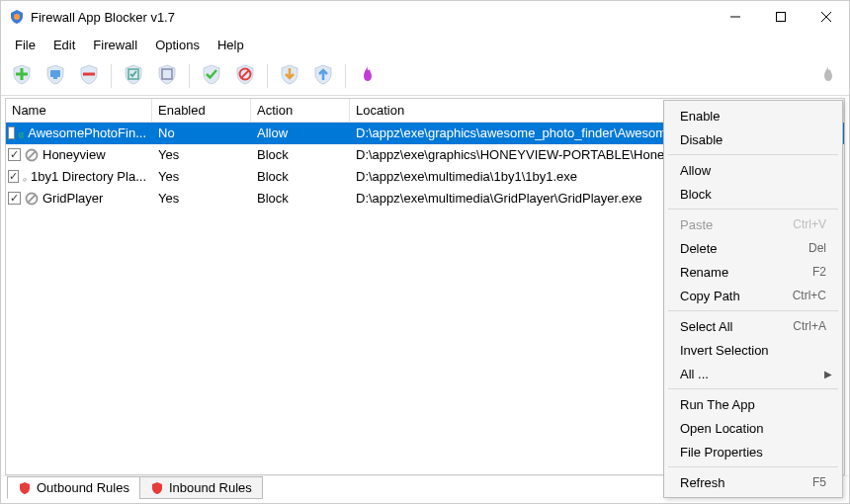 This screenshot has width=850, height=504. I want to click on close-button, so click(826, 17).